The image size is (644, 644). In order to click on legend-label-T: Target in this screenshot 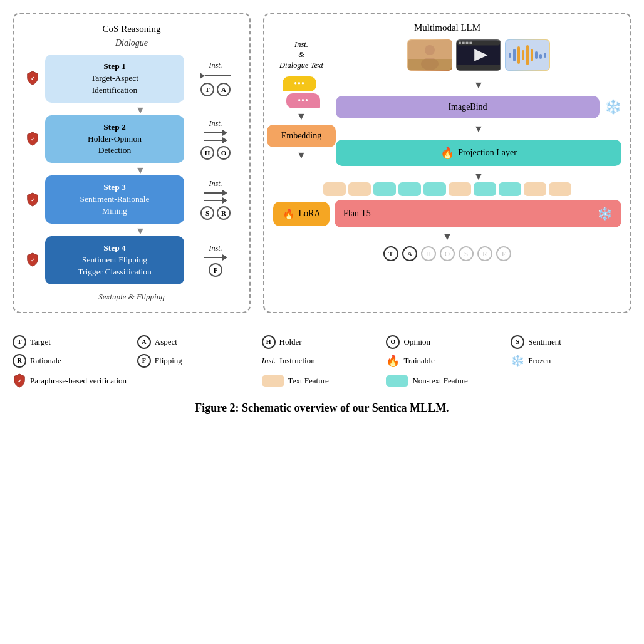, I will do `click(40, 342)`.